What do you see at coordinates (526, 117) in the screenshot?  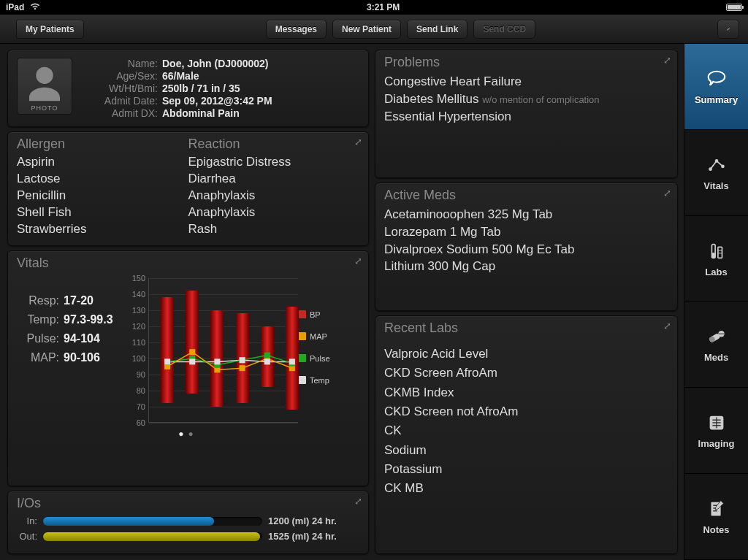 I see `problem-item: Essential Hypertension` at bounding box center [526, 117].